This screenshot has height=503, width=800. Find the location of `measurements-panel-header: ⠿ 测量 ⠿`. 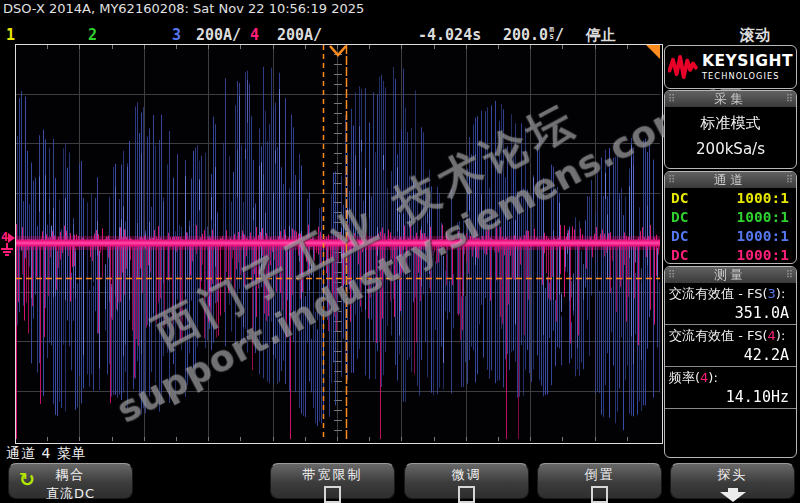

measurements-panel-header: ⠿ 测量 ⠿ is located at coordinates (730, 275).